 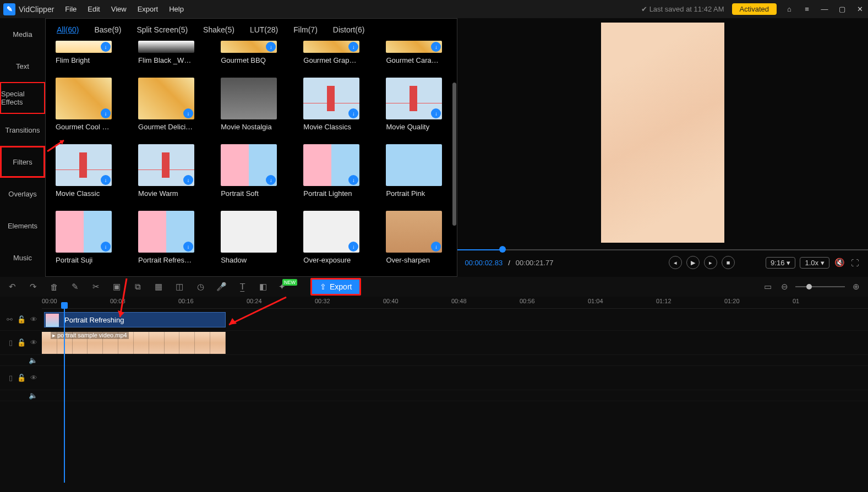 I want to click on filter-thumbnail: Shadow, so click(x=251, y=241).